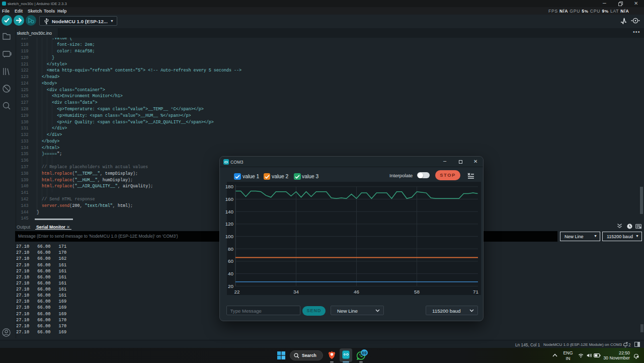 Image resolution: width=644 pixels, height=363 pixels. What do you see at coordinates (417, 292) in the screenshot?
I see `svg-text: 58` at bounding box center [417, 292].